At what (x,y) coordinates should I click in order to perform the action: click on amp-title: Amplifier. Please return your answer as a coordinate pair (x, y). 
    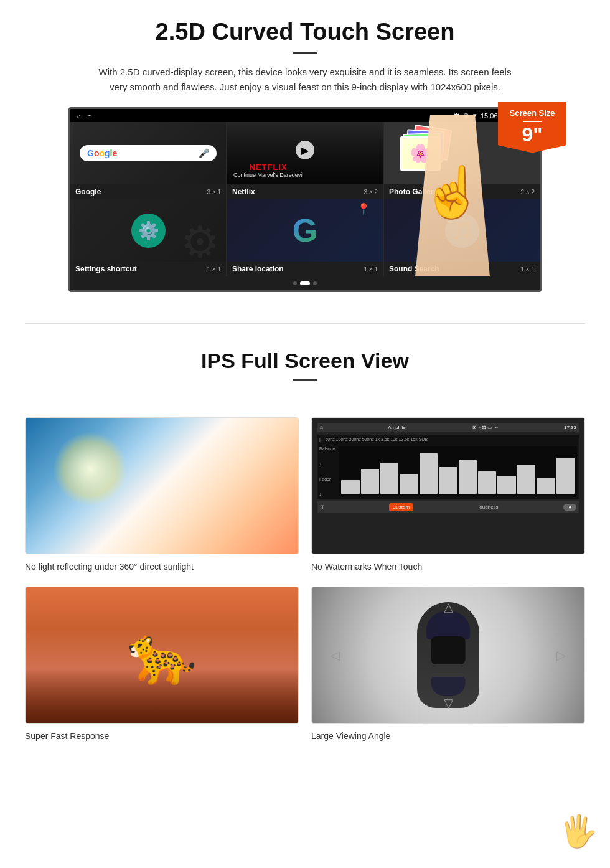
    Looking at the image, I should click on (397, 427).